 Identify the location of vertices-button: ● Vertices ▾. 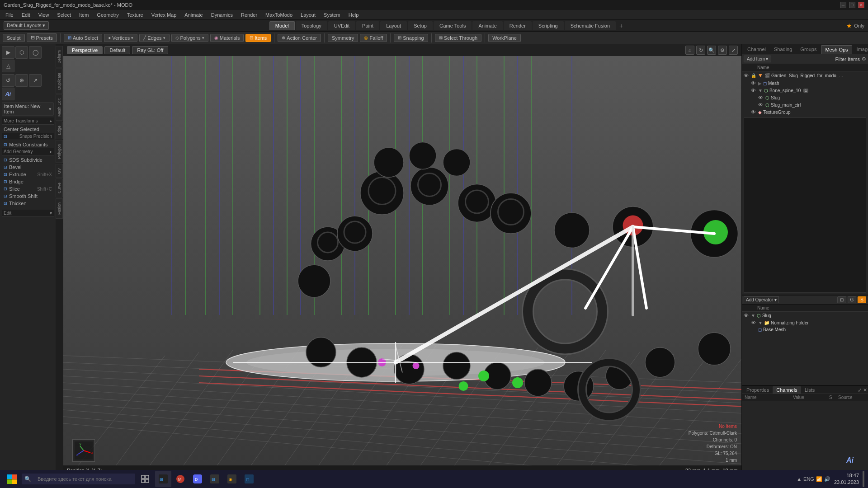
(121, 38).